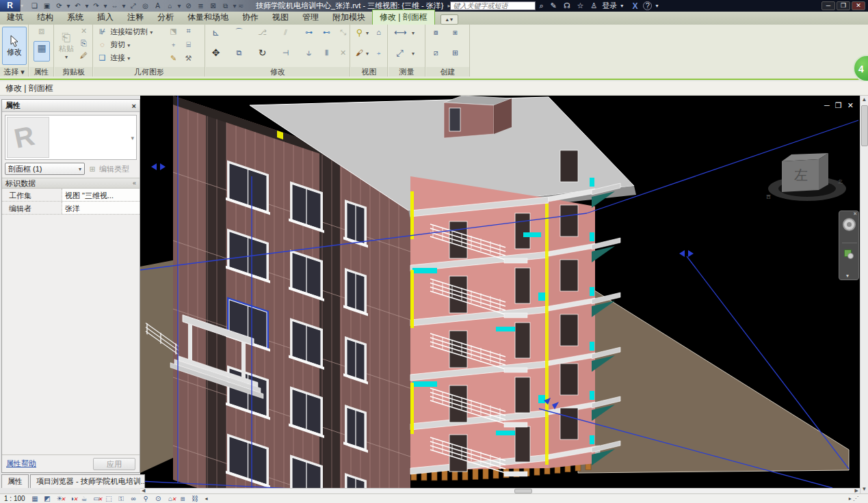 This screenshot has width=868, height=503. I want to click on type-properties-icon: ⧈, so click(41, 31).